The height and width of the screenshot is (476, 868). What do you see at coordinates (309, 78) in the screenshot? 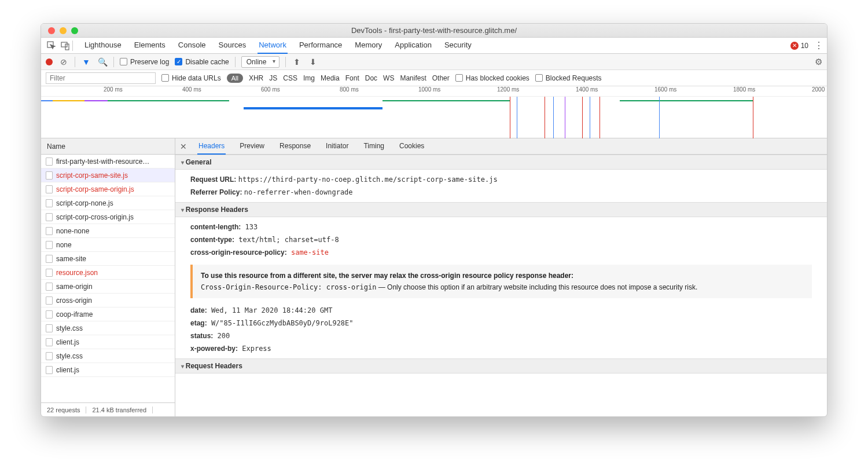
I see `filter-type-img: Img` at bounding box center [309, 78].